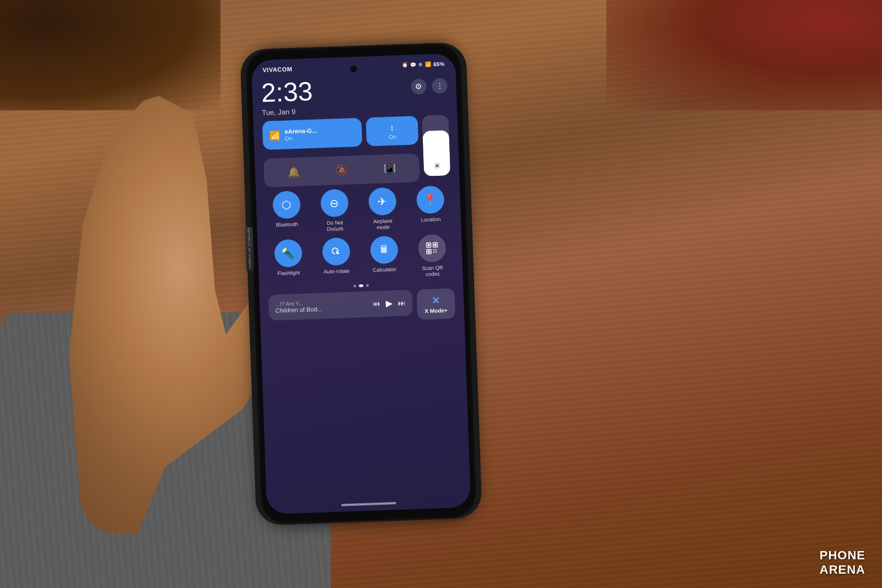  What do you see at coordinates (275, 135) in the screenshot?
I see `wifi-icon: 📶` at bounding box center [275, 135].